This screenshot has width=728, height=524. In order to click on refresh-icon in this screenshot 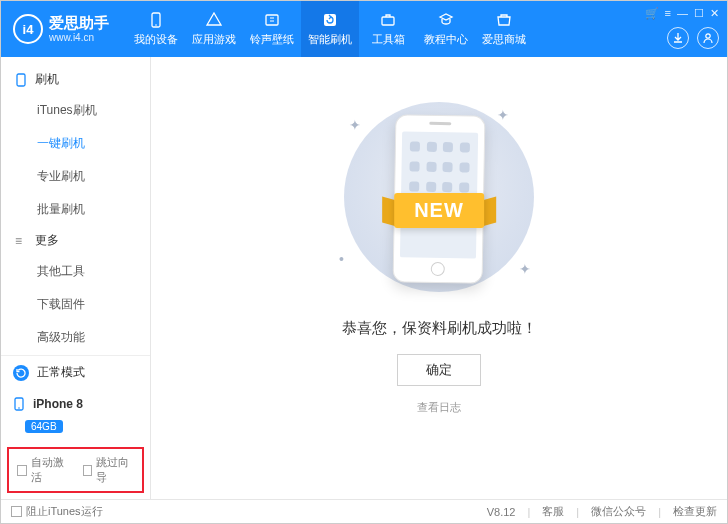, I will do `click(21, 373)`.